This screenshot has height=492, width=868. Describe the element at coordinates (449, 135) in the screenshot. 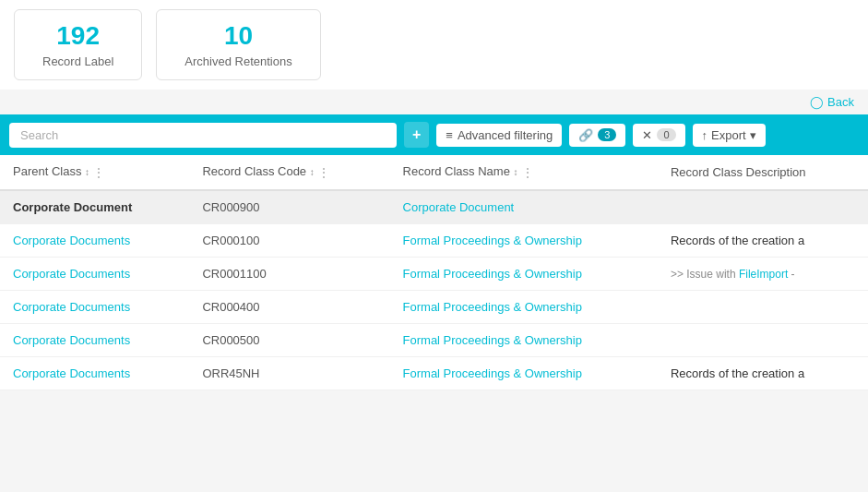

I see `filter-icon: ≡` at that location.